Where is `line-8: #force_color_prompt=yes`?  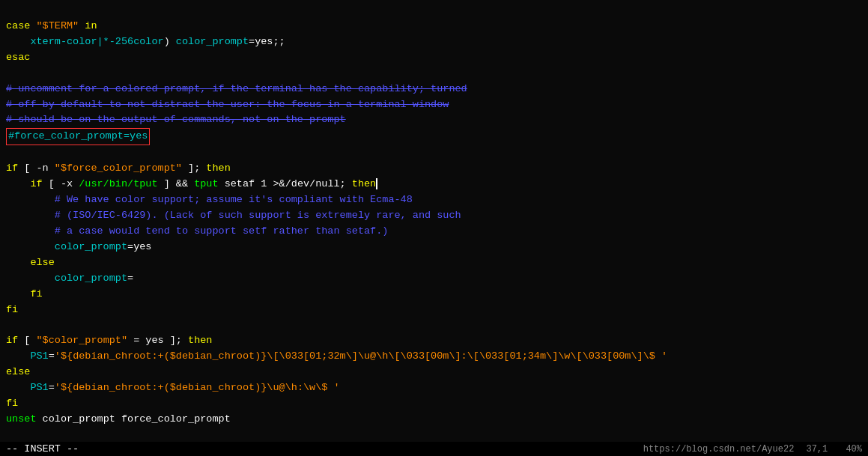
line-8: #force_color_prompt=yes is located at coordinates (78, 136).